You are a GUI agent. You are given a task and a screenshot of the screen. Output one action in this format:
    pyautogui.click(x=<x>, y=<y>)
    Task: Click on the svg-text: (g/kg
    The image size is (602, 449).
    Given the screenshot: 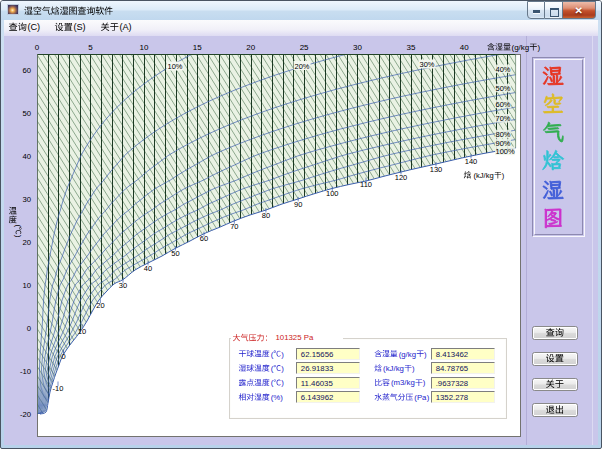 What is the action you would take?
    pyautogui.click(x=521, y=48)
    